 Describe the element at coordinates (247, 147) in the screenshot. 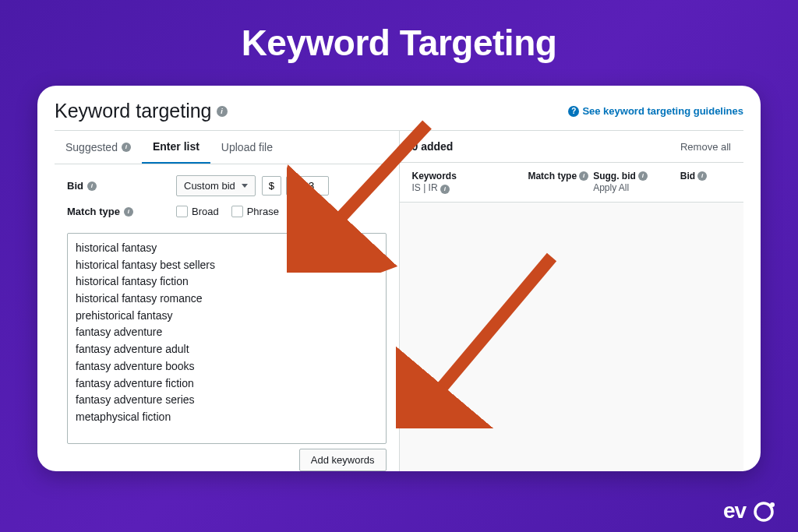

I see `tab-upload-file-label: Upload file` at that location.